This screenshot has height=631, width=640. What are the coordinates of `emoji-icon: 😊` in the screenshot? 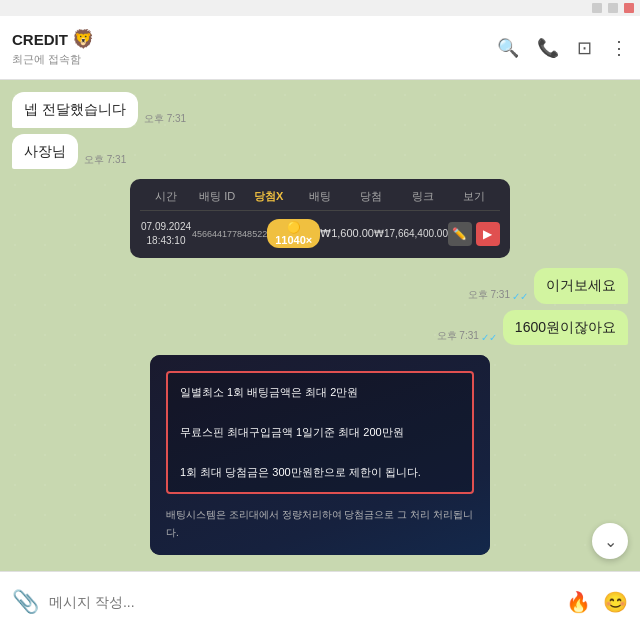 It's located at (616, 602).